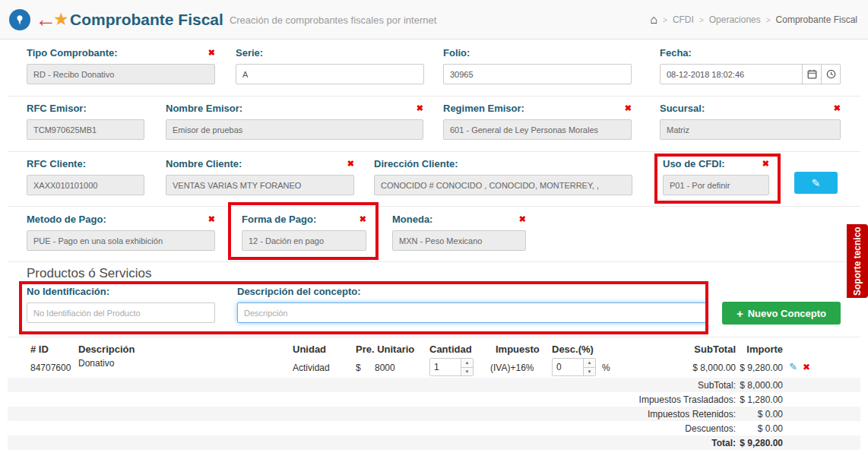  What do you see at coordinates (750, 129) in the screenshot?
I see `sucursal-input` at bounding box center [750, 129].